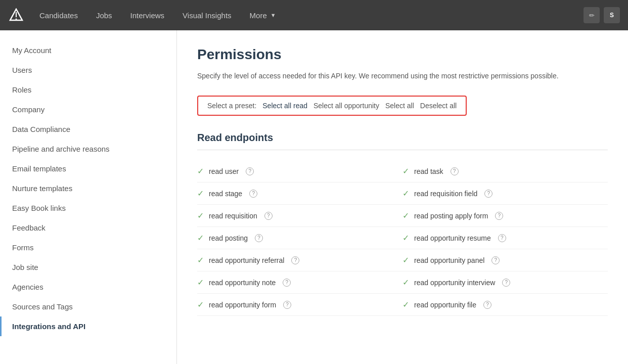 Image resolution: width=628 pixels, height=364 pixels. What do you see at coordinates (285, 106) in the screenshot?
I see `select-all-read-link: Select all read` at bounding box center [285, 106].